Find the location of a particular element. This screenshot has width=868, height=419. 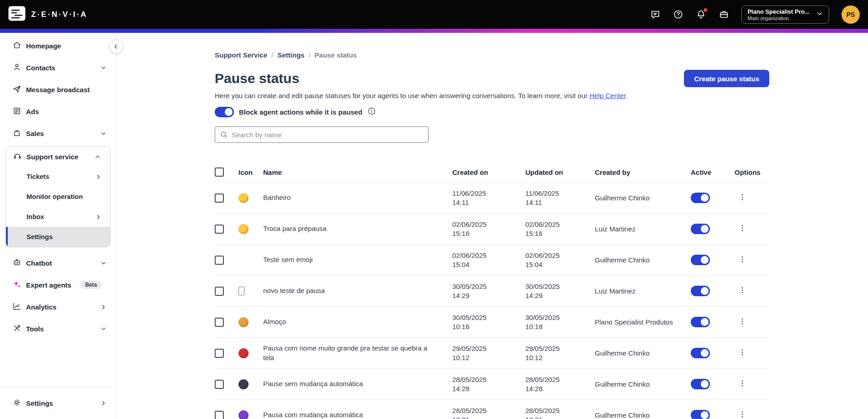

sidebar-item-homepage: Homepage is located at coordinates (58, 46).